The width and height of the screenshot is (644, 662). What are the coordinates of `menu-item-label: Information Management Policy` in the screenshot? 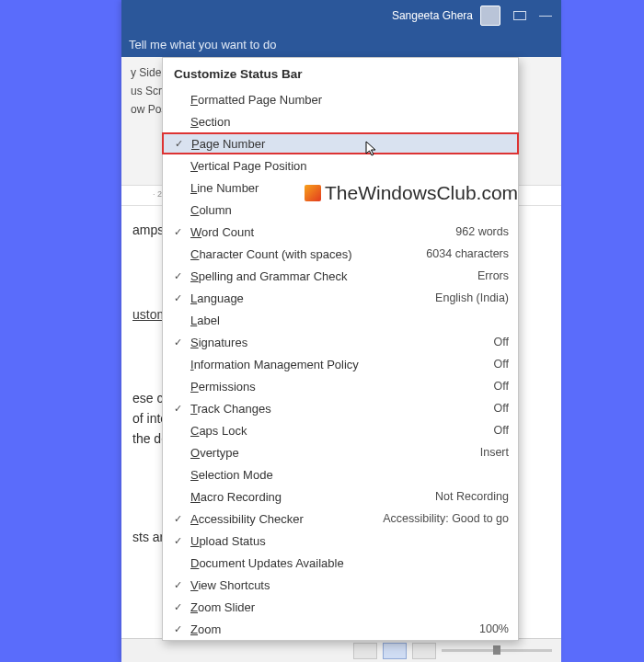 It's located at (340, 364).